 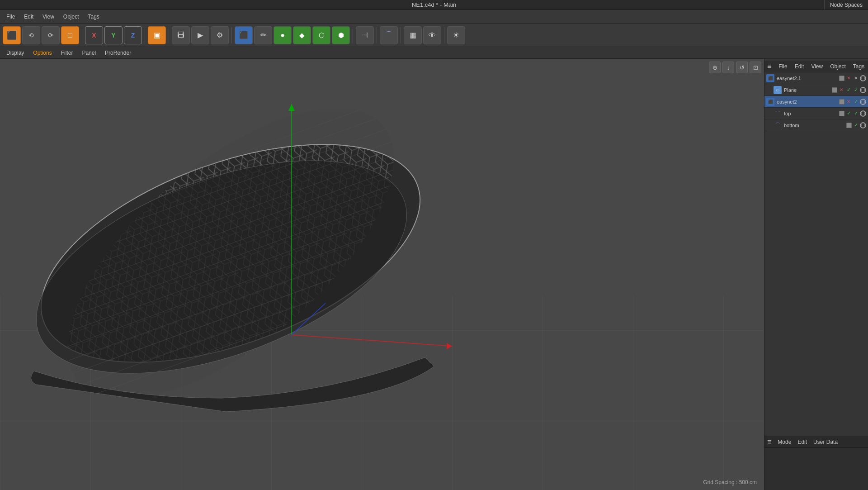 What do you see at coordinates (853, 78) in the screenshot?
I see `obj-easynet21-controls: ✕ ✕` at bounding box center [853, 78].